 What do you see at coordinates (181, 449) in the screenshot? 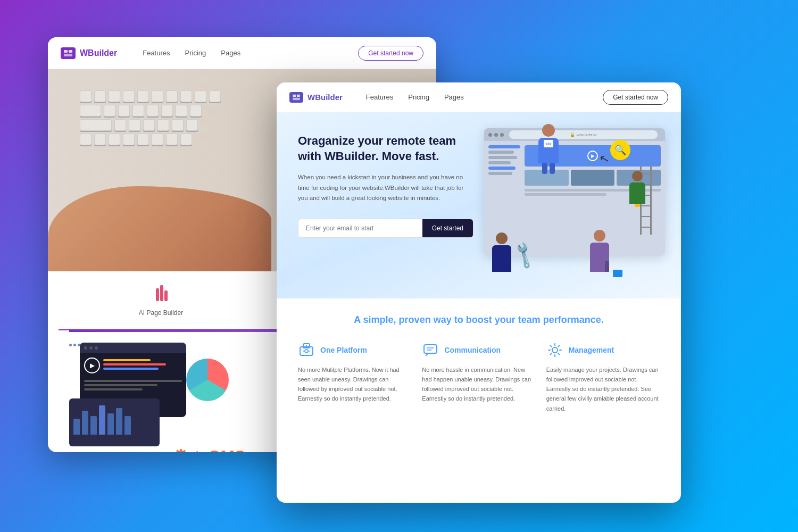
I see `large-gear-icon: ⚙` at bounding box center [181, 449].